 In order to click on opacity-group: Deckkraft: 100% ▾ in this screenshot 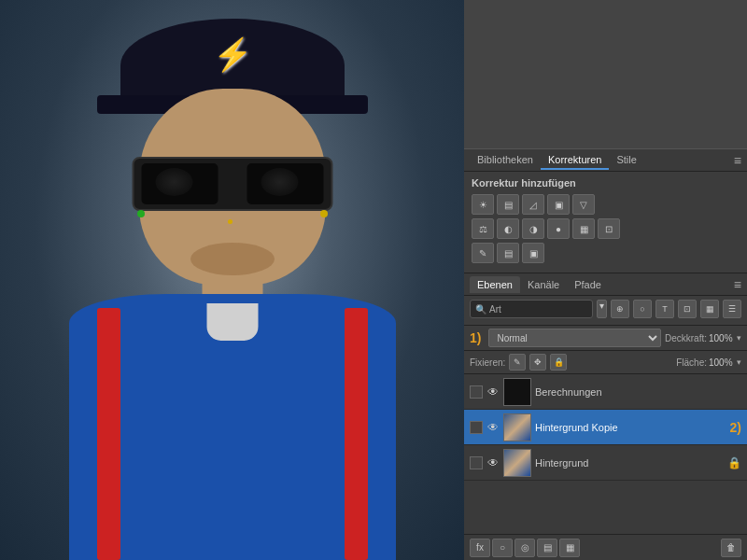, I will do `click(703, 338)`.